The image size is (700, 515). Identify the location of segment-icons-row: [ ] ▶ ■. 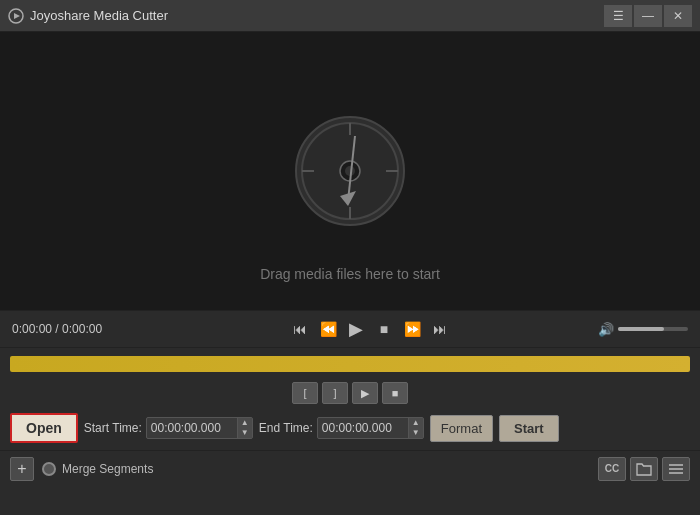
(350, 392).